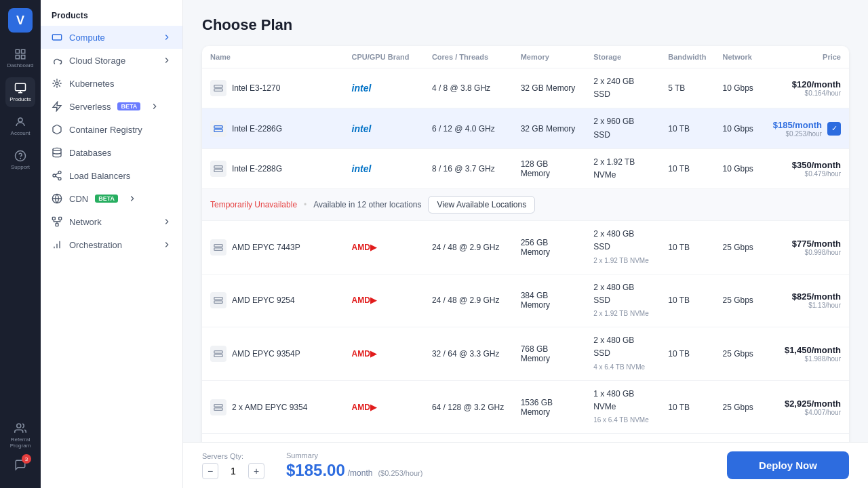 This screenshot has width=868, height=488. I want to click on cores-cell: 8 / 16 @ 3.7 GHz, so click(468, 168).